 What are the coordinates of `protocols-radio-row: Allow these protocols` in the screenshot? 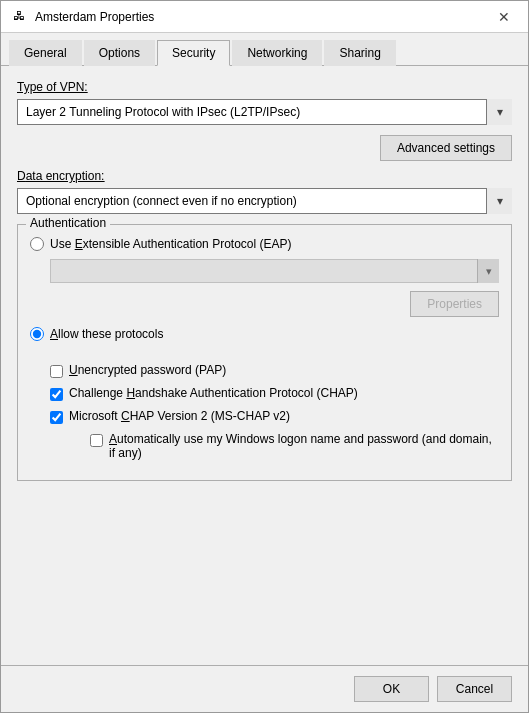 It's located at (264, 334).